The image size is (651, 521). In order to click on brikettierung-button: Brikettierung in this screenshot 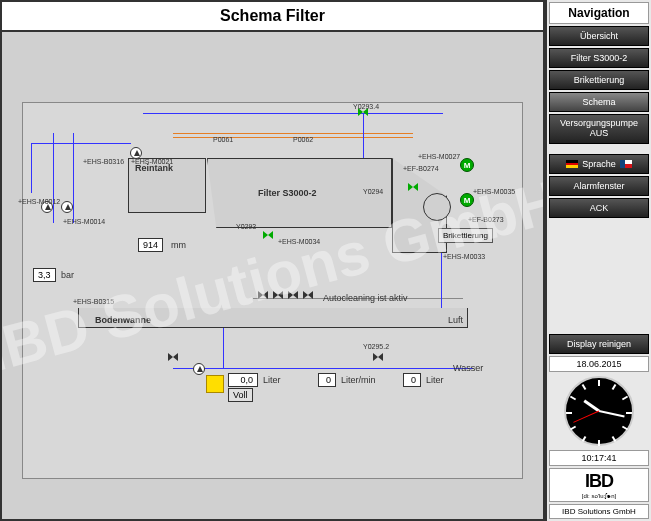, I will do `click(466, 236)`.